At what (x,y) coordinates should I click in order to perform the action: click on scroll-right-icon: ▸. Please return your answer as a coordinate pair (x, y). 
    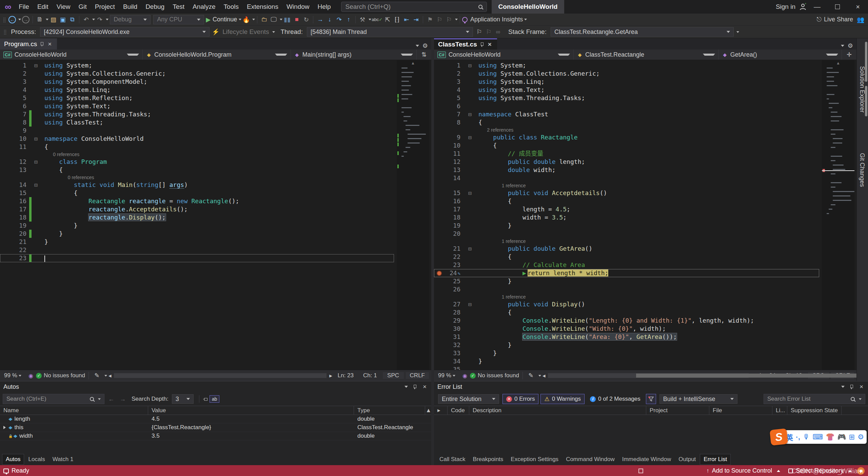
    Looking at the image, I should click on (331, 376).